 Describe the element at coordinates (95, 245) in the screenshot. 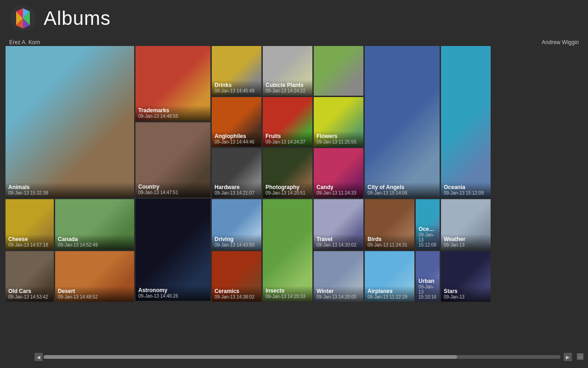

I see `album-canada-date: 09-Jan-13 14:52:49` at that location.